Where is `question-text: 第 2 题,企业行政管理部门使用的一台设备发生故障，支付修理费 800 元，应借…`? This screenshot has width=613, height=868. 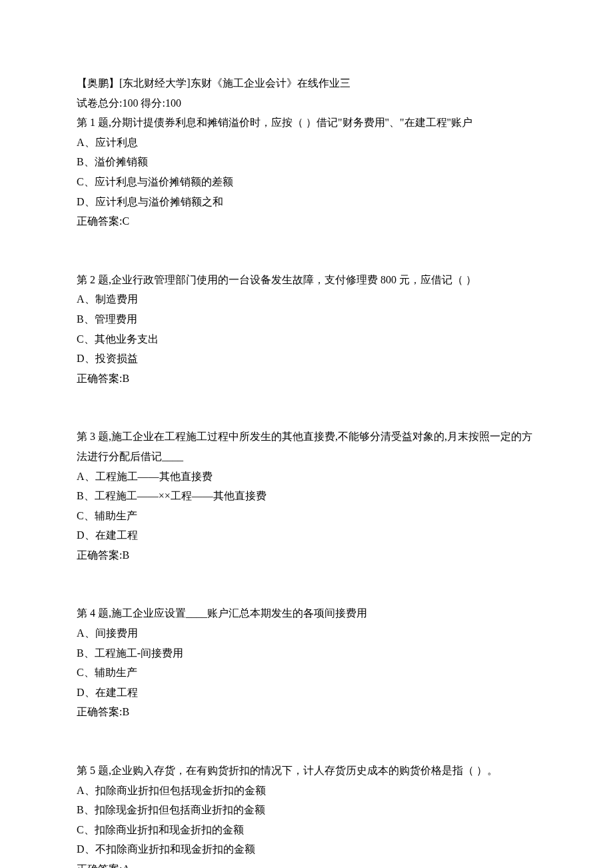
question-text: 第 2 题,企业行政管理部门使用的一台设备发生故障，支付修理费 800 元，应借… is located at coordinates (306, 280).